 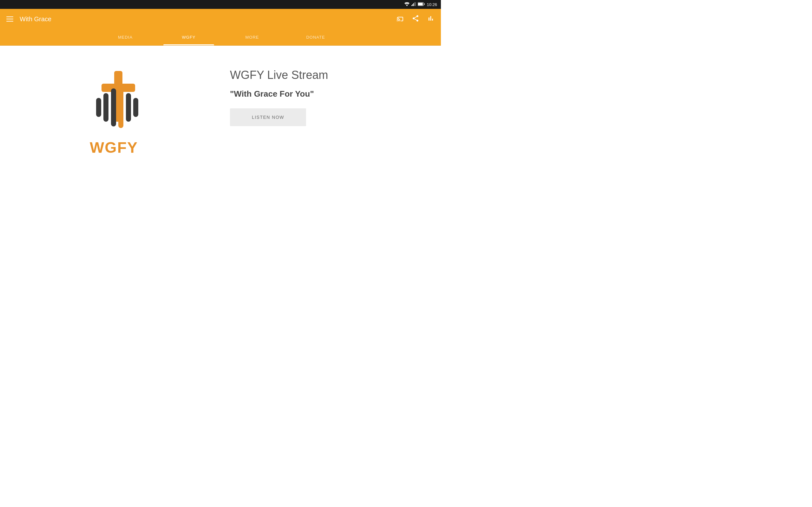 What do you see at coordinates (415, 19) in the screenshot?
I see `app-bar-right` at bounding box center [415, 19].